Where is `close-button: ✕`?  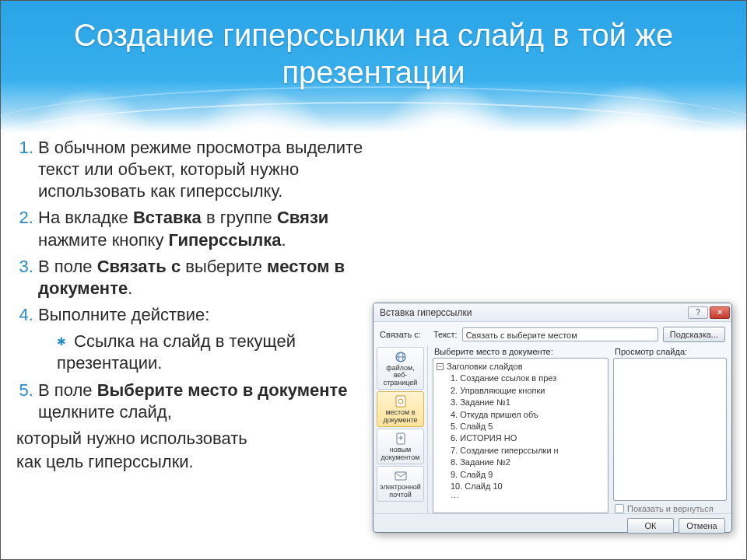 close-button: ✕ is located at coordinates (720, 313).